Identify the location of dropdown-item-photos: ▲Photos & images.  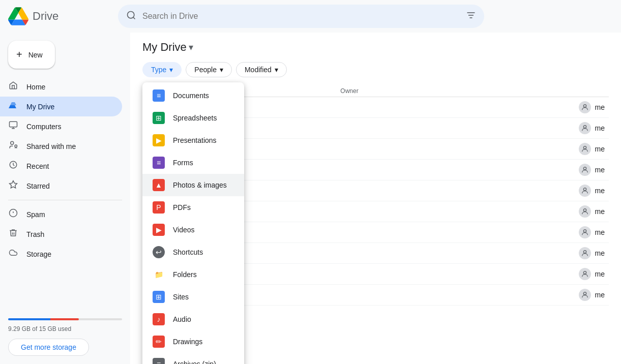
(193, 185).